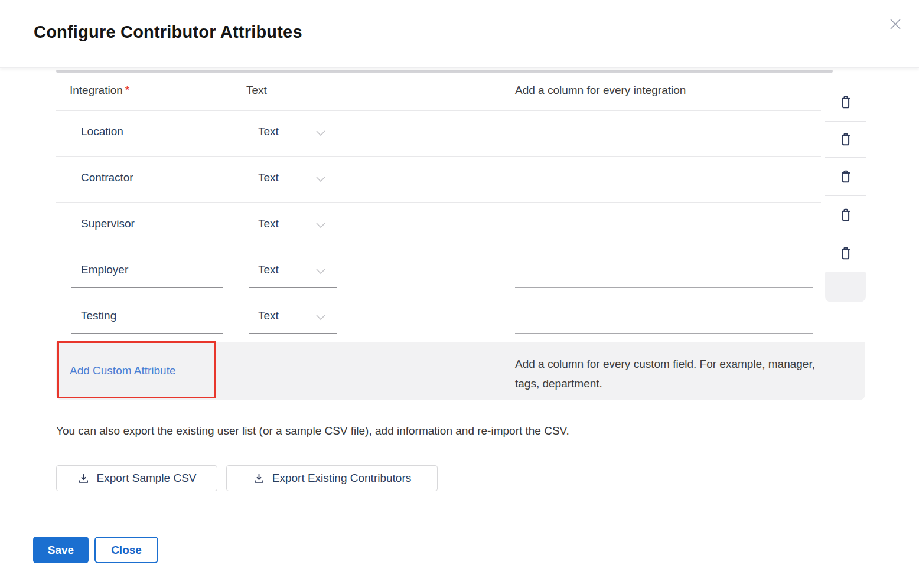 Image resolution: width=919 pixels, height=588 pixels. What do you see at coordinates (460, 319) in the screenshot?
I see `table-row: Testing Text` at bounding box center [460, 319].